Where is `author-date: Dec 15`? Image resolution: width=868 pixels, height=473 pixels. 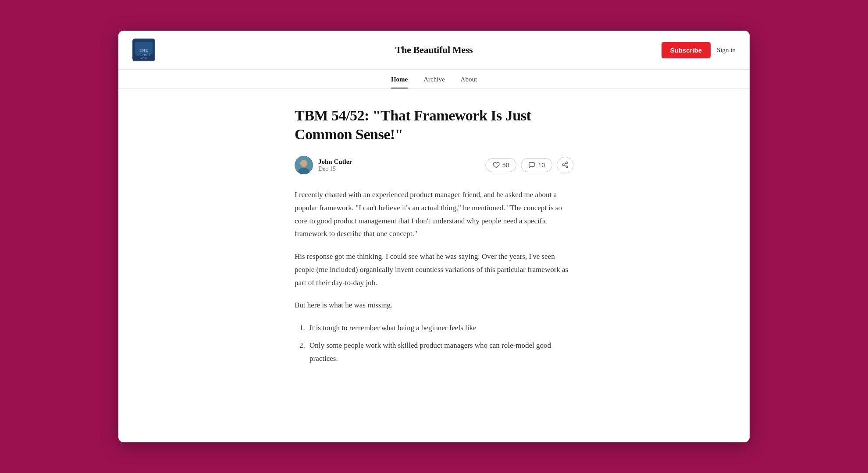 author-date: Dec 15 is located at coordinates (335, 169).